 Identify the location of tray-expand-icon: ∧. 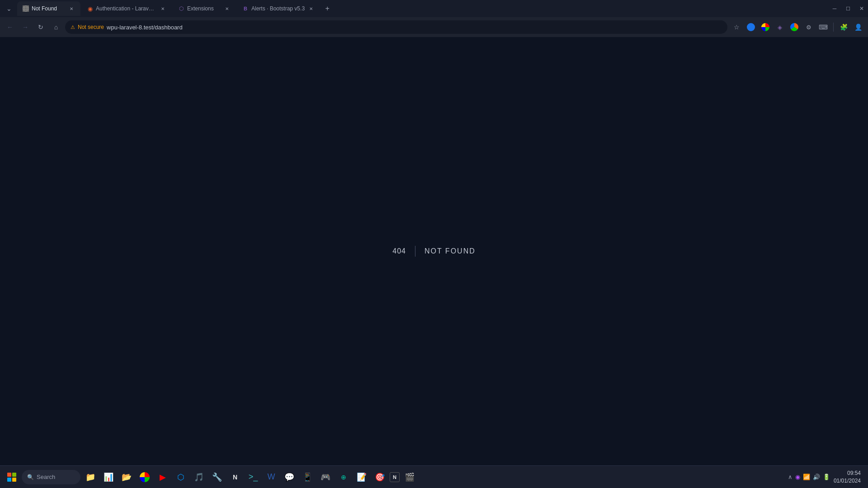
(790, 477).